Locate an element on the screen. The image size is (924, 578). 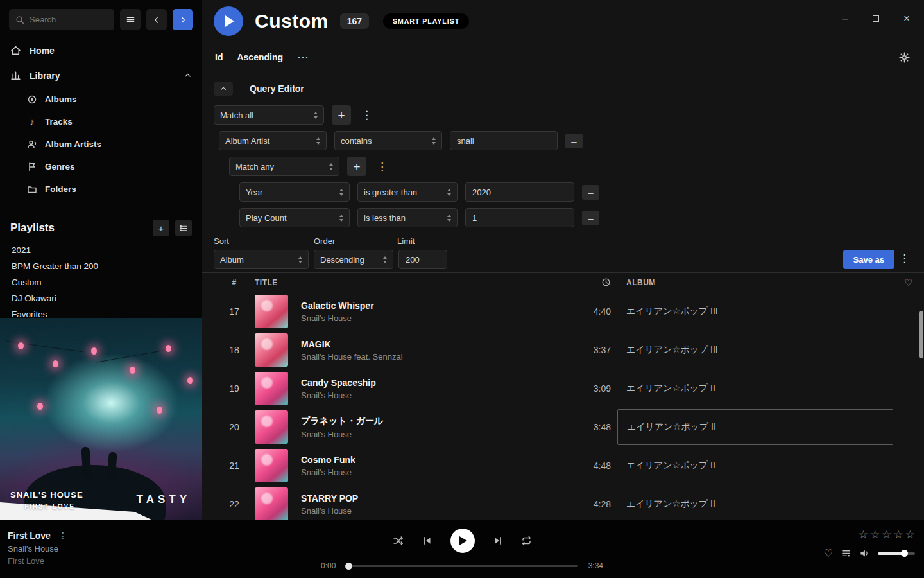
rule-operator-select: contains is located at coordinates (388, 141).